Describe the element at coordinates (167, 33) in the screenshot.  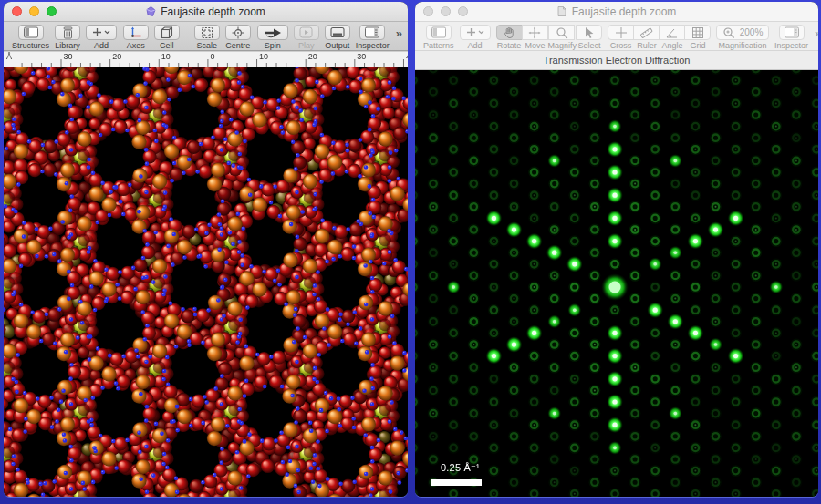
I see `cell-icon` at that location.